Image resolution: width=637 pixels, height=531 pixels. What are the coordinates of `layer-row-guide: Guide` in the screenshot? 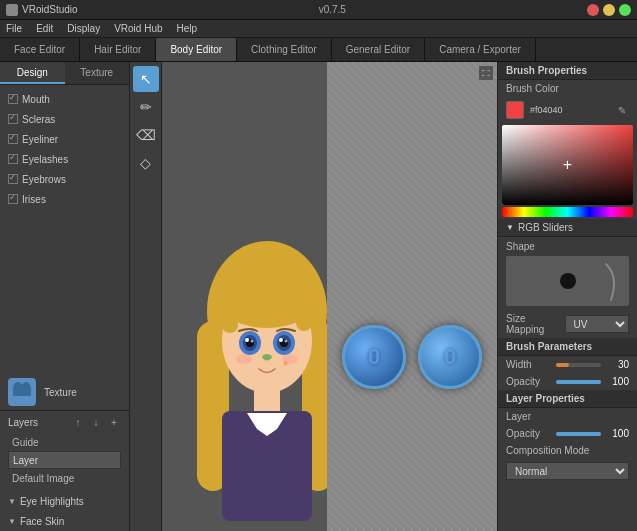 It's located at (64, 442).